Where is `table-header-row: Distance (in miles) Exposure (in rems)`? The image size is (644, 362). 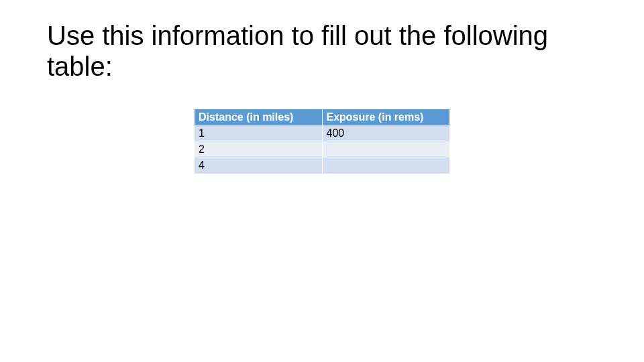 table-header-row: Distance (in miles) Exposure (in rems) is located at coordinates (322, 117).